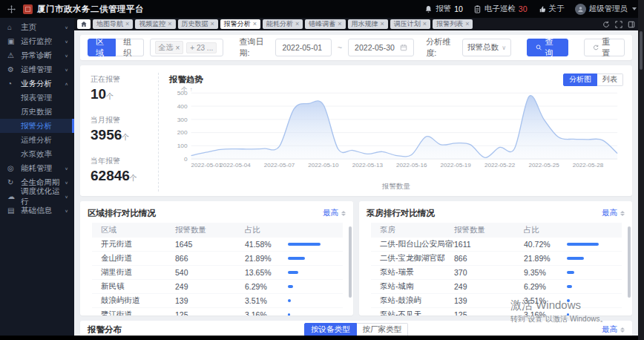 Image resolution: width=644 pixels, height=340 pixels. What do you see at coordinates (456, 165) in the screenshot?
I see `svg-text: 2022-05-19` at bounding box center [456, 165].